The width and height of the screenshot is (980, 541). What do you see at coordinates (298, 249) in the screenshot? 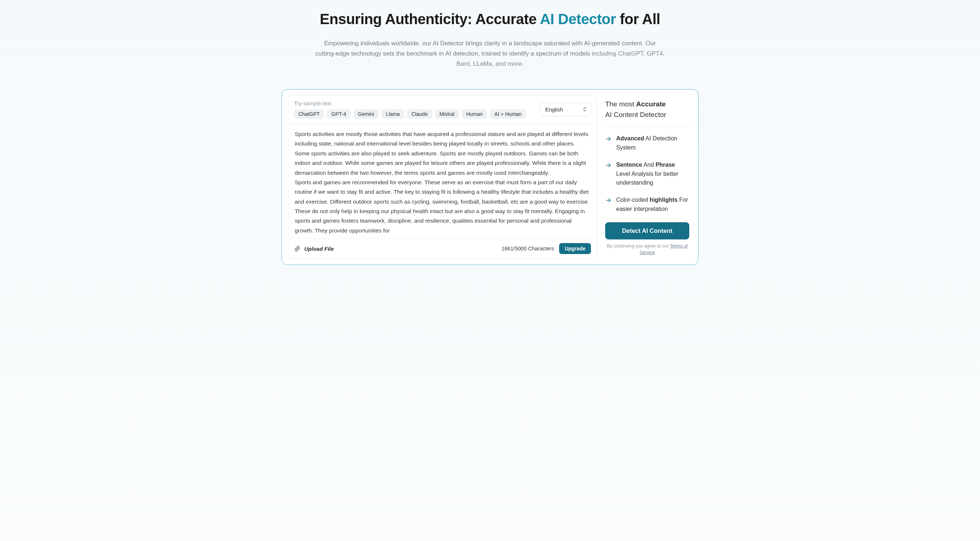
I see `paperclip-icon` at bounding box center [298, 249].